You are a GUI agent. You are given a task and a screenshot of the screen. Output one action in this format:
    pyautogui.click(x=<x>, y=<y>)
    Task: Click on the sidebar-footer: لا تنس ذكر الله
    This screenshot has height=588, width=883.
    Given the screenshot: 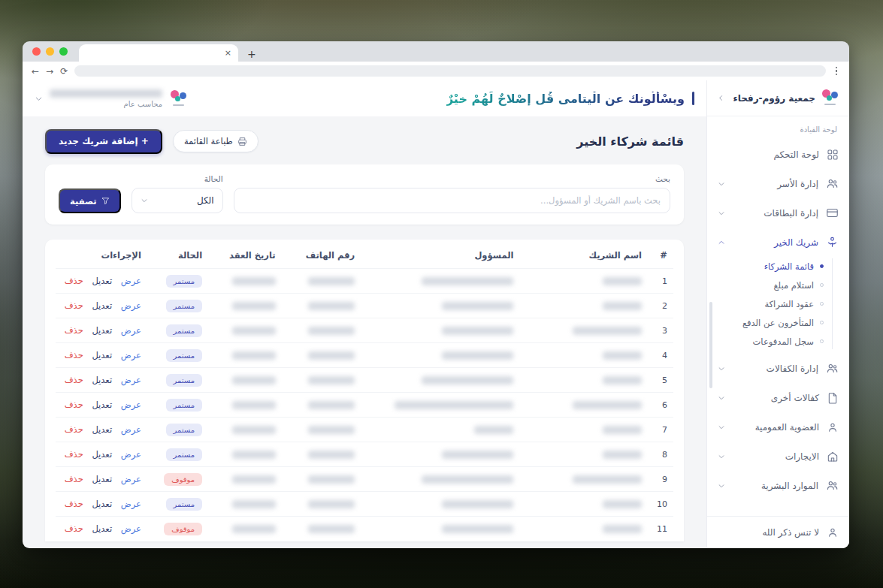 What is the action you would take?
    pyautogui.click(x=779, y=532)
    